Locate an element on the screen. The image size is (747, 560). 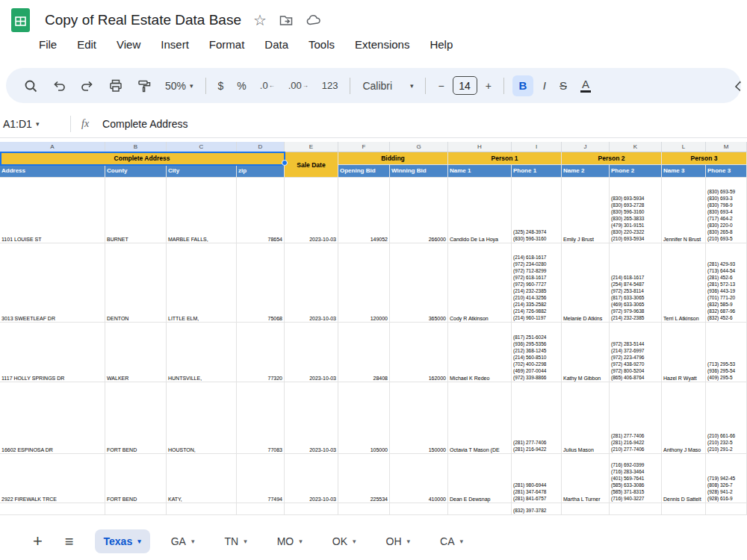
cell-name3-row6 is located at coordinates (684, 509).